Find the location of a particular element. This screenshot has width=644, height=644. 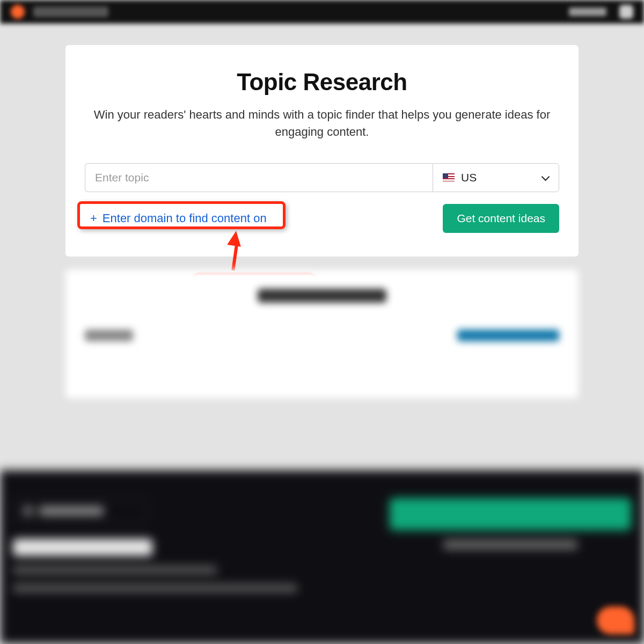

page-subtitle: Win your readers' hearts and minds with … is located at coordinates (322, 123).